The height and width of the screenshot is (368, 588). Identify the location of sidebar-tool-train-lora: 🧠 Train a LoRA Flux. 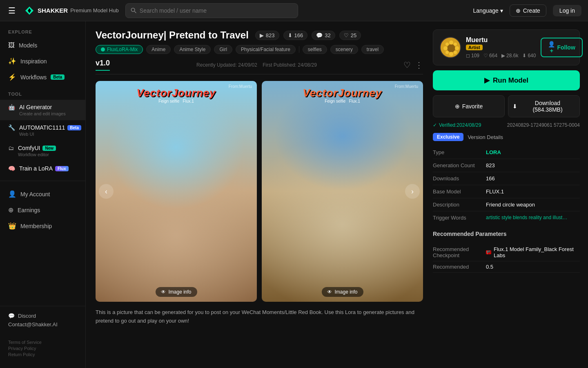
(42, 168).